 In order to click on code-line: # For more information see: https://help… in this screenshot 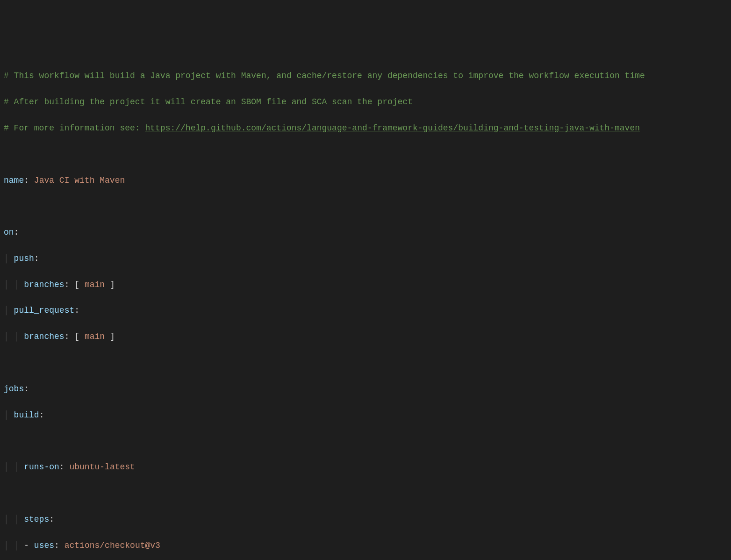, I will do `click(366, 129)`.